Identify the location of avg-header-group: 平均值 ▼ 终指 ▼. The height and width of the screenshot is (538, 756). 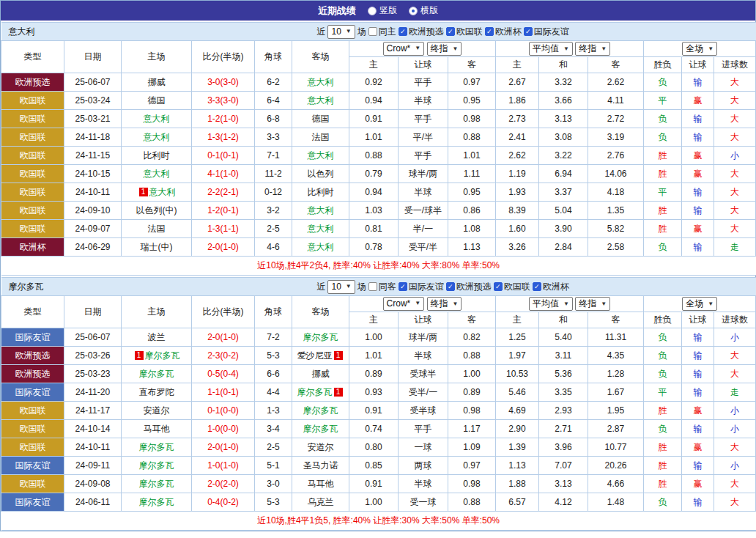
(570, 49).